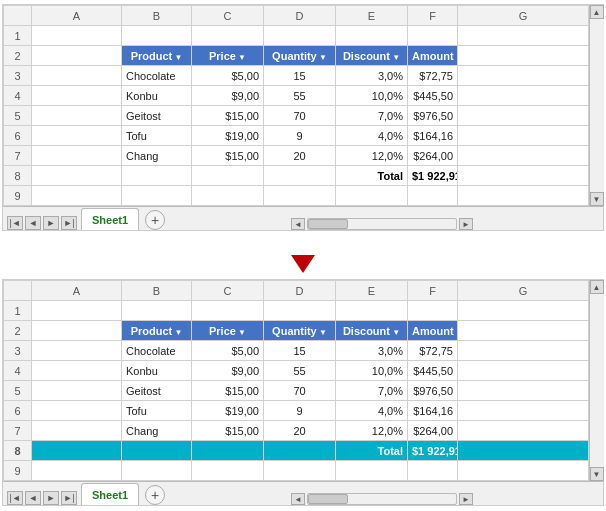 The height and width of the screenshot is (511, 606). I want to click on bot-product-r5: Geitost, so click(157, 391).